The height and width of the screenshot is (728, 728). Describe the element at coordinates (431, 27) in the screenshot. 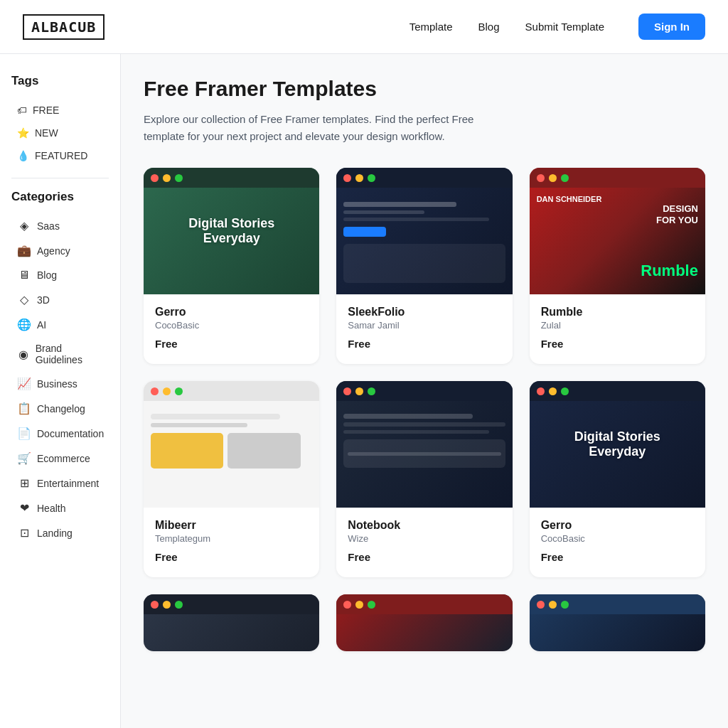

I see `template-link: Template` at that location.